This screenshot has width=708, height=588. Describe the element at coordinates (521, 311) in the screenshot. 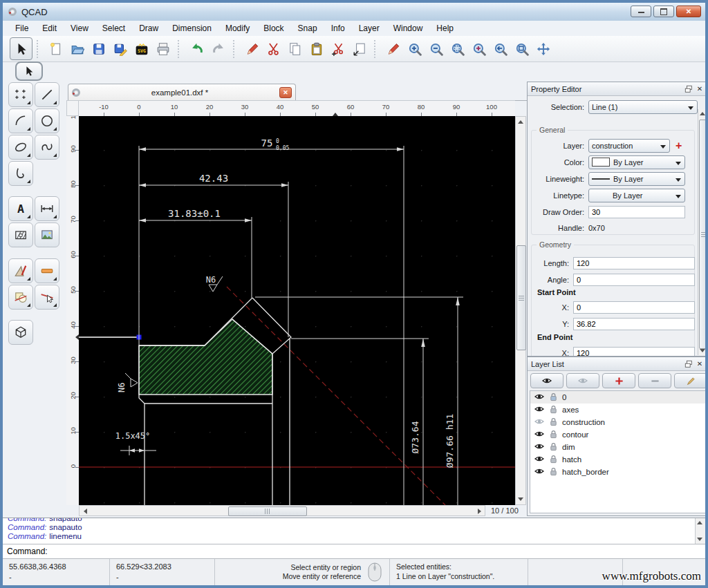

I see `canvas-vertical-scrollbar` at that location.